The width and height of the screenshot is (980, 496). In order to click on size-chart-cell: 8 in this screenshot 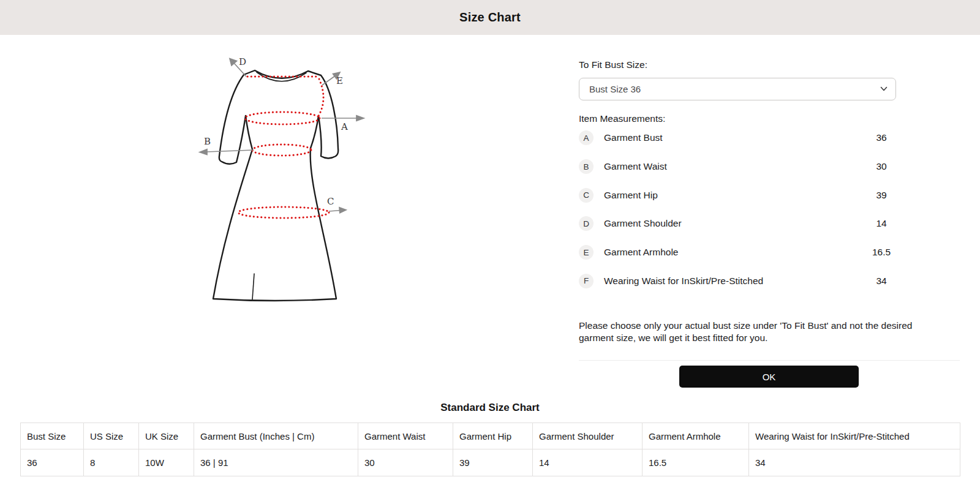, I will do `click(111, 463)`.